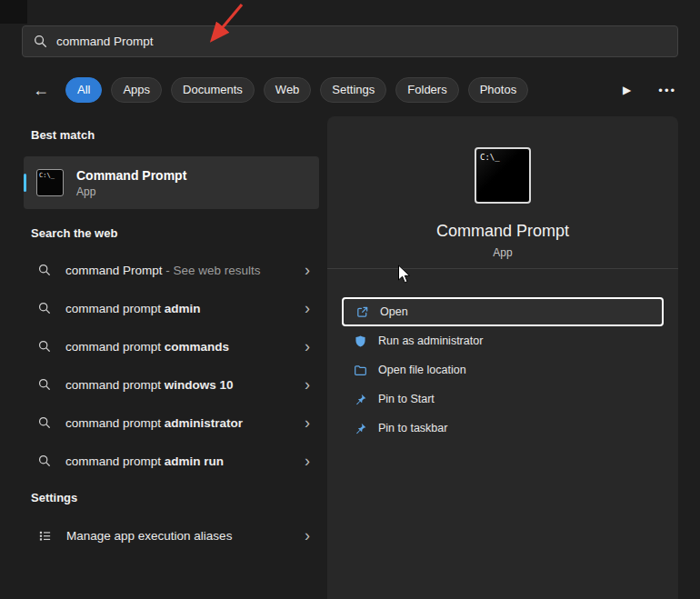 This screenshot has height=599, width=700. I want to click on suggestion-bold: admin, so click(183, 309).